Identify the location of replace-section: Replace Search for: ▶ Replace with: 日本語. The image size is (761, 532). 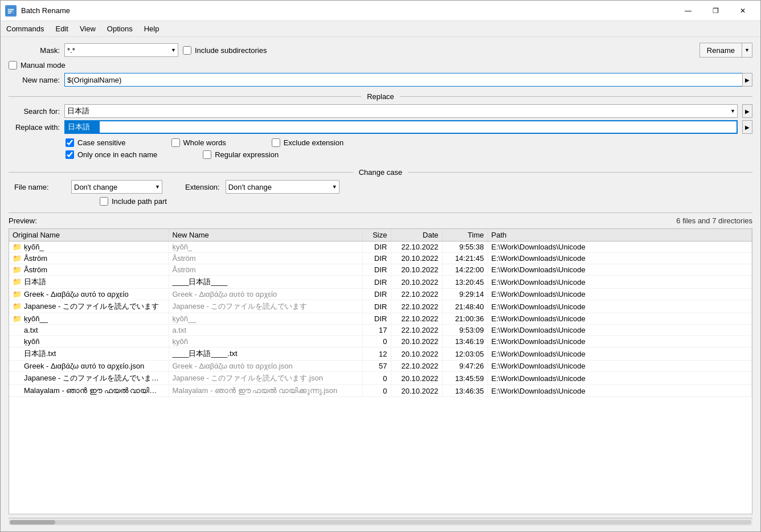
(380, 124).